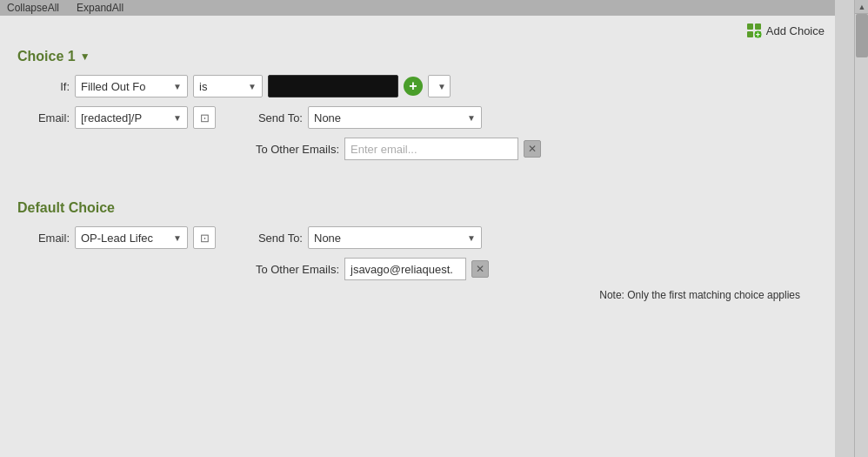 This screenshot has height=457, width=868. I want to click on scrollbar: ▲, so click(861, 228).